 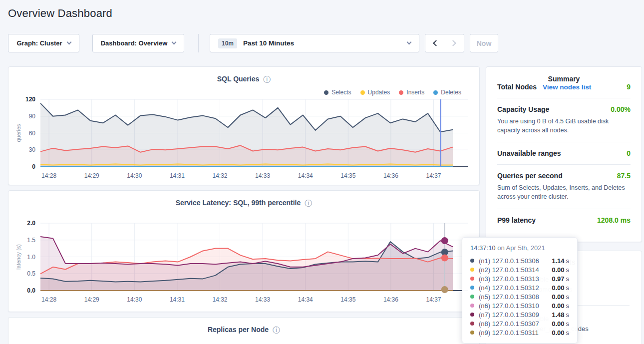 What do you see at coordinates (18, 257) in the screenshot?
I see `svg-text: latency (s)` at bounding box center [18, 257].